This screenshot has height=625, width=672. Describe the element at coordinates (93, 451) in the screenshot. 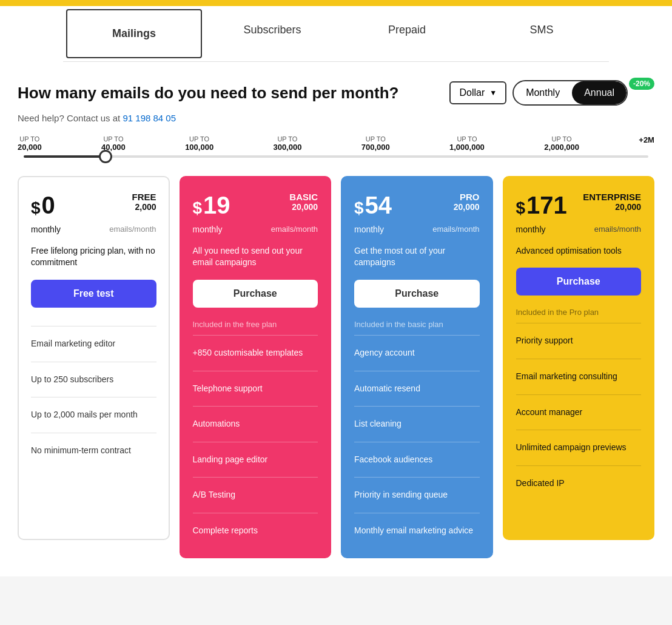

I see `feature-free-3: No minimum-term contract` at that location.